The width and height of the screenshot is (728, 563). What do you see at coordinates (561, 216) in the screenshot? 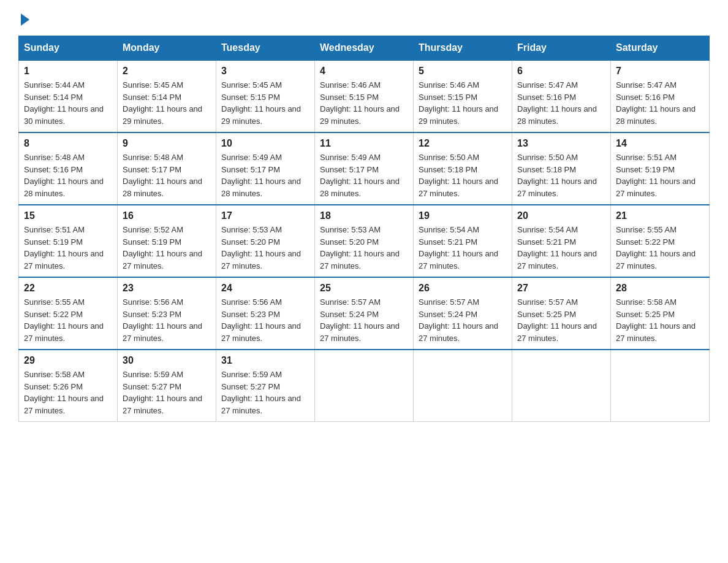
I see `day-number: 20` at bounding box center [561, 216].